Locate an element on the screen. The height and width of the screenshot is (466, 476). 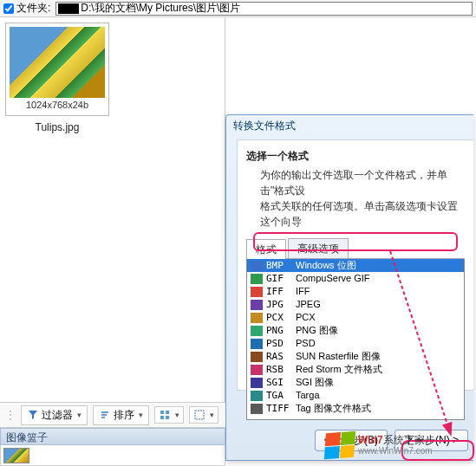
sort-button: 排序 ▾ is located at coordinates (121, 416).